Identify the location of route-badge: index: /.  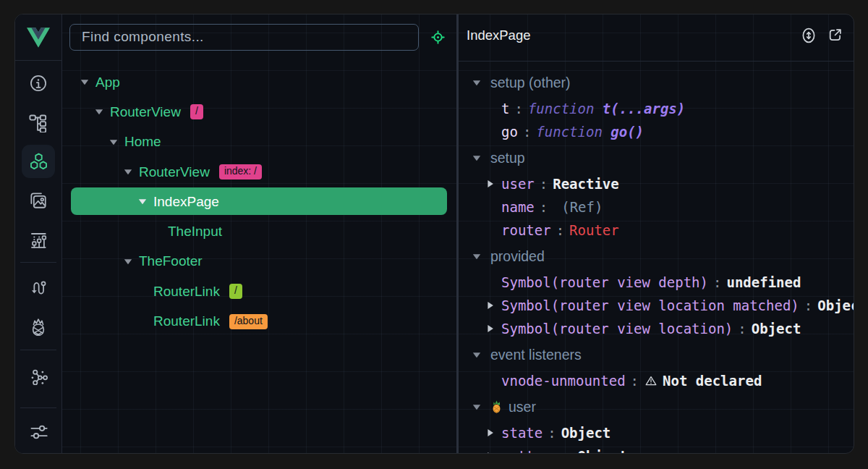
(240, 172).